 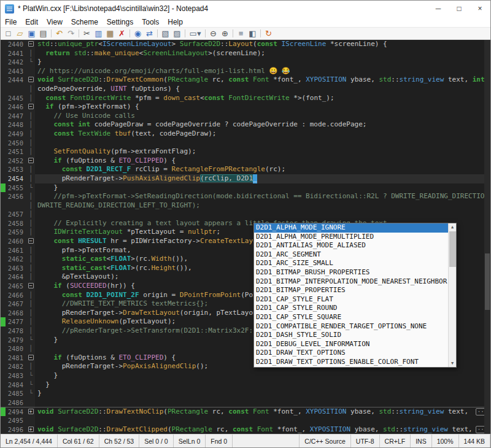 I want to click on reload-button: ↻, so click(x=269, y=34).